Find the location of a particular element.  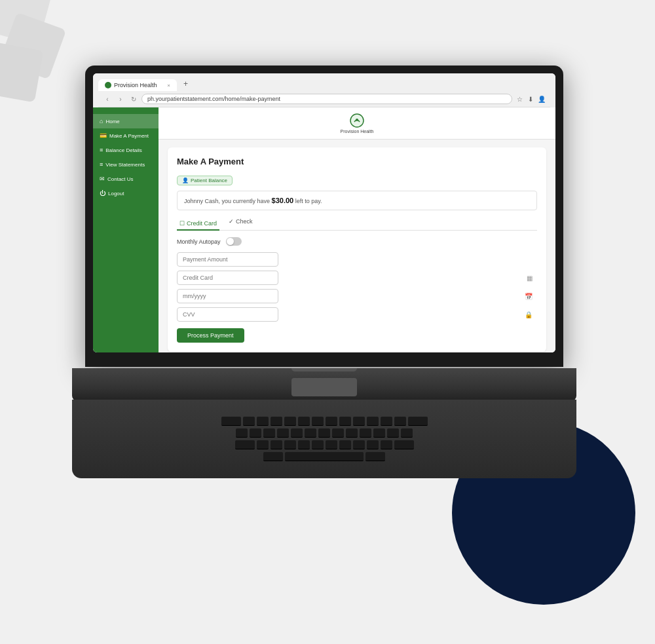

sidebar-item-contact-us: ✉ Contact Us is located at coordinates (126, 179).